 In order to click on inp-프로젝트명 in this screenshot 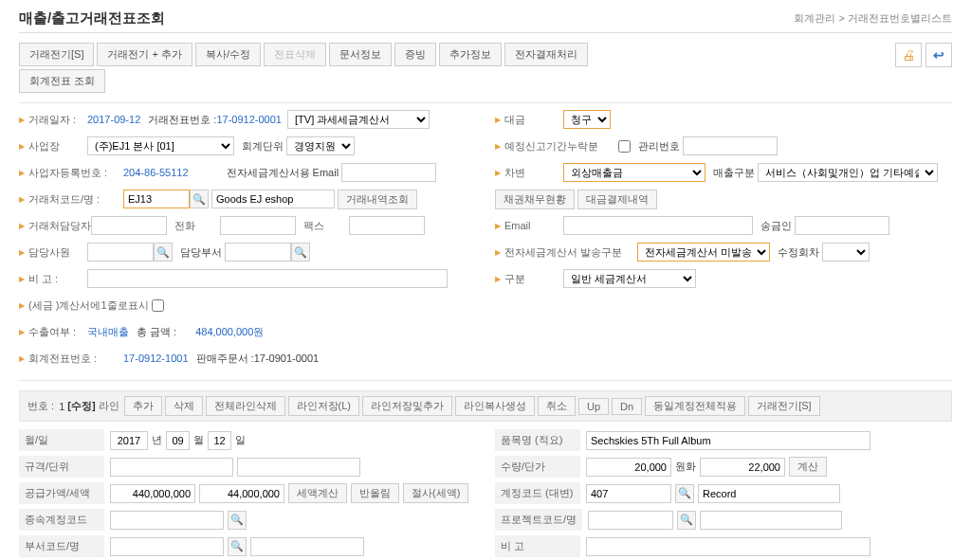, I will do `click(771, 520)`.